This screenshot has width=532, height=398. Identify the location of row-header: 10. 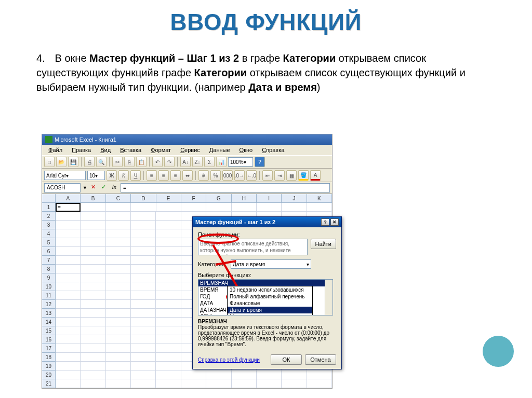
(49, 286).